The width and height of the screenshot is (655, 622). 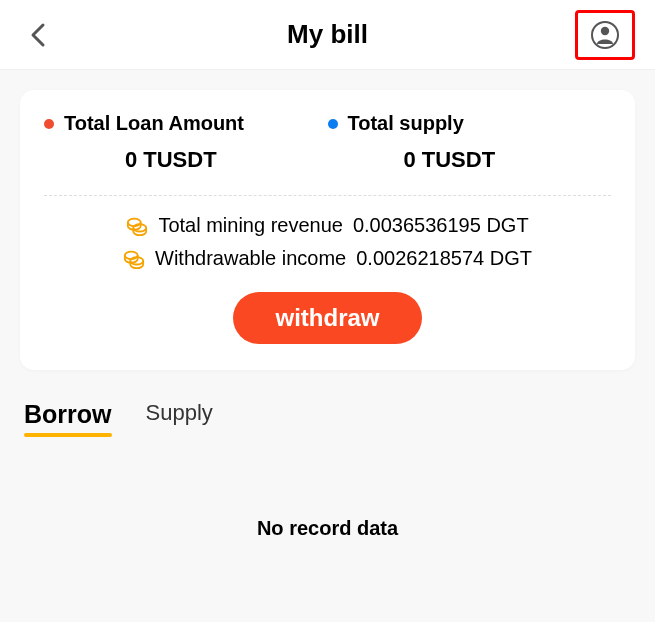 What do you see at coordinates (328, 35) in the screenshot?
I see `header: My bill` at bounding box center [328, 35].